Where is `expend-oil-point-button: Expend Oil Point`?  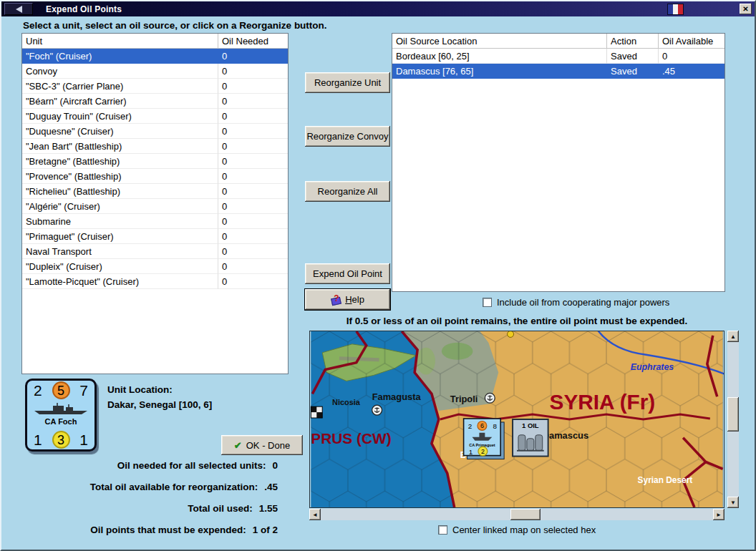 expend-oil-point-button: Expend Oil Point is located at coordinates (348, 273).